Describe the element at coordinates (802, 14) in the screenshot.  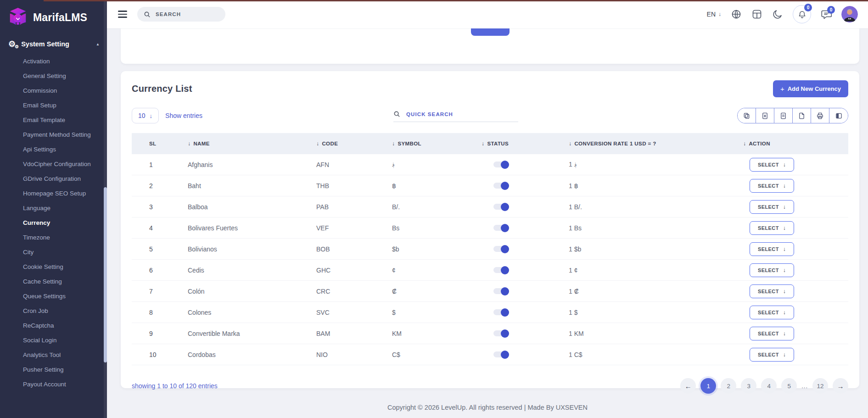
I see `notifications-button: 0` at that location.